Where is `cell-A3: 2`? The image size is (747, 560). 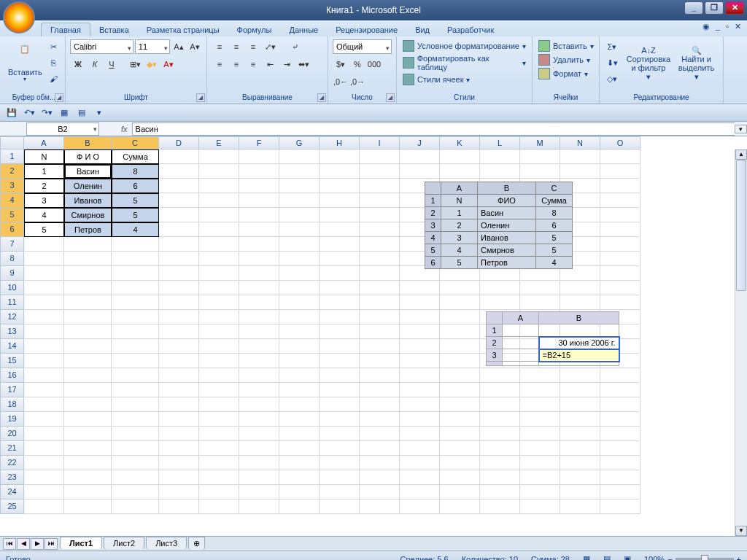
cell-A3: 2 is located at coordinates (44, 186).